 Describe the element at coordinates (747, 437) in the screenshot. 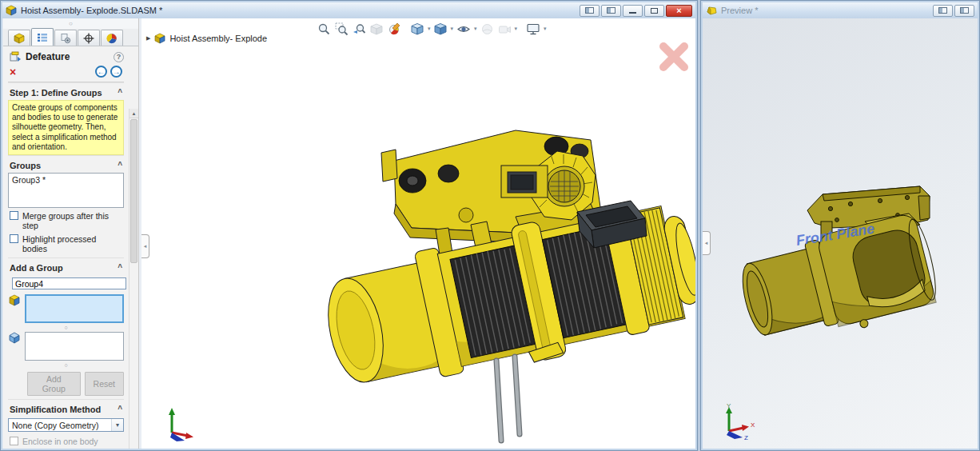

I see `triad-z-label: Z` at that location.